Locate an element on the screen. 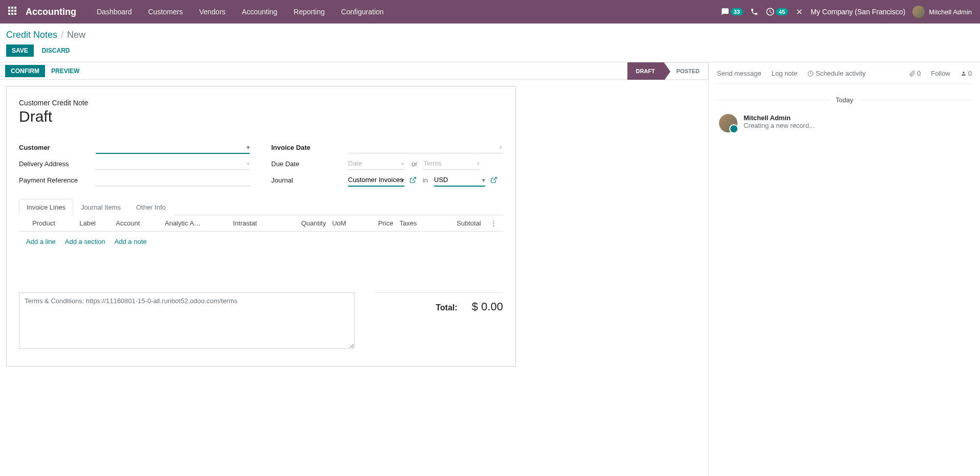 The width and height of the screenshot is (980, 476). navbar-menu: Dashboard Customers Vendors Accounting R… is located at coordinates (241, 12).